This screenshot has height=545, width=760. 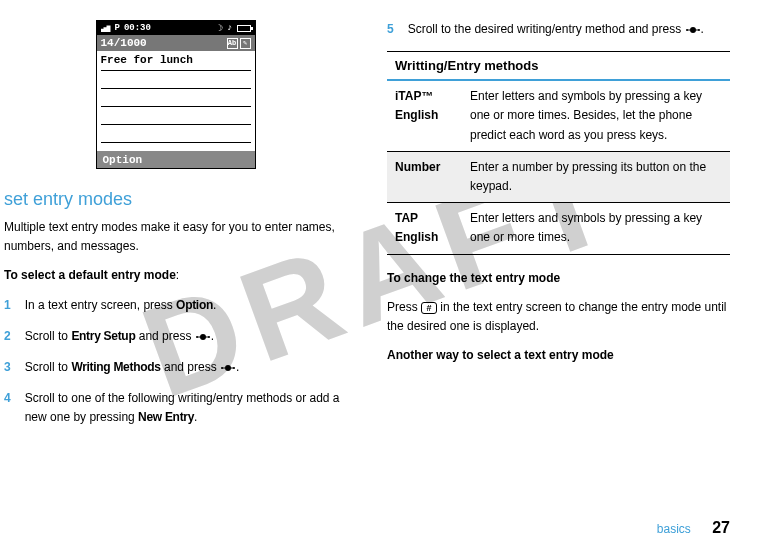 I want to click on signal-icon, so click(x=106, y=28).